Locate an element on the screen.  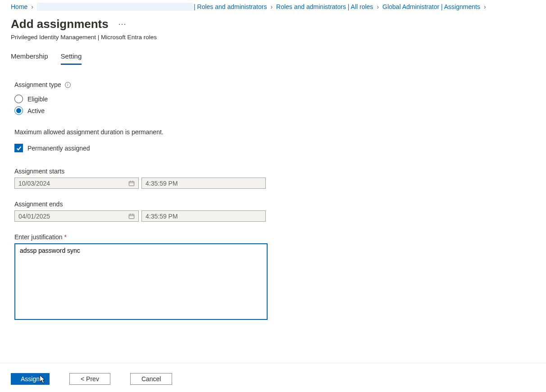
assignment-ends-time-input: 4:35:59 PM is located at coordinates (204, 216).